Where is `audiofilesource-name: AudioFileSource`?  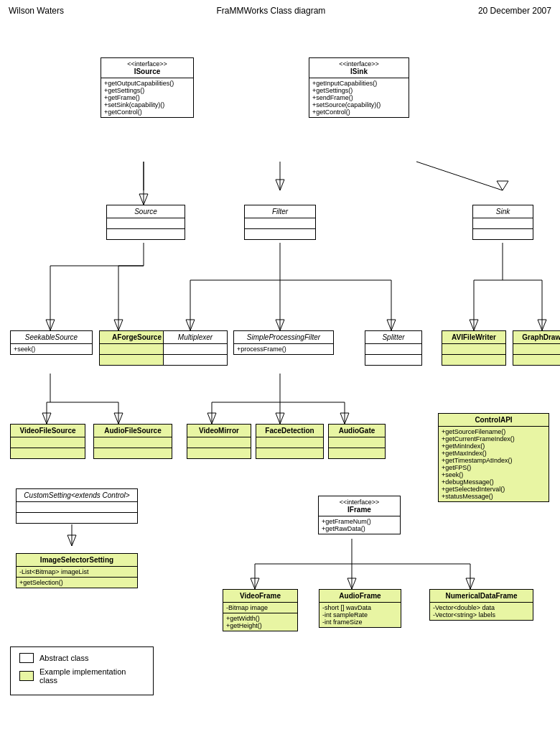 audiofilesource-name: AudioFileSource is located at coordinates (132, 431).